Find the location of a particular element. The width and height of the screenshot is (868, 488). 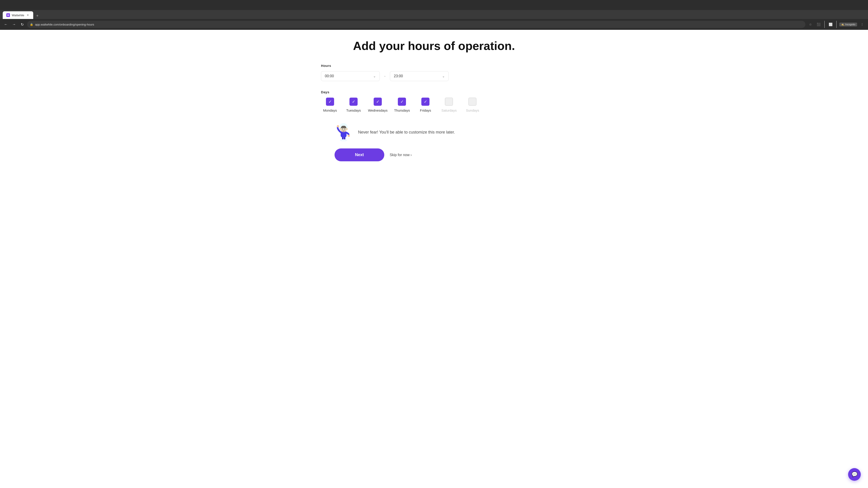

day-item-fridays: ✓Fridays is located at coordinates (425, 105).